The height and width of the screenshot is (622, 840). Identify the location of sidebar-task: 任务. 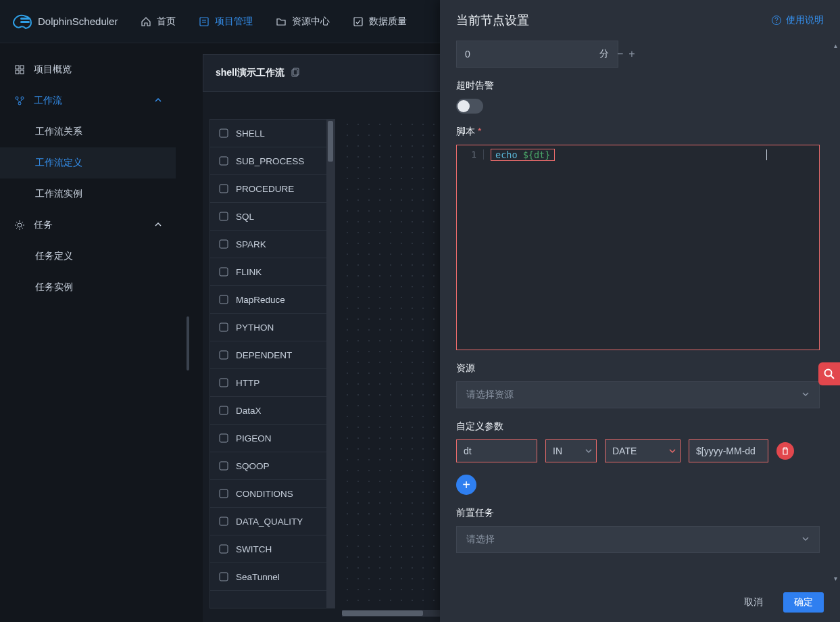
(88, 225).